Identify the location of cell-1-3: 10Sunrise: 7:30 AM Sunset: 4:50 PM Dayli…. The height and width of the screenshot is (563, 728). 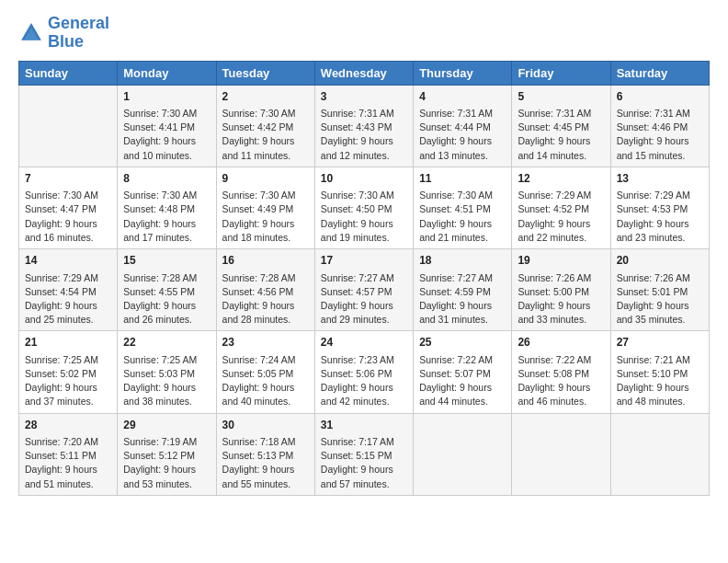
(364, 208).